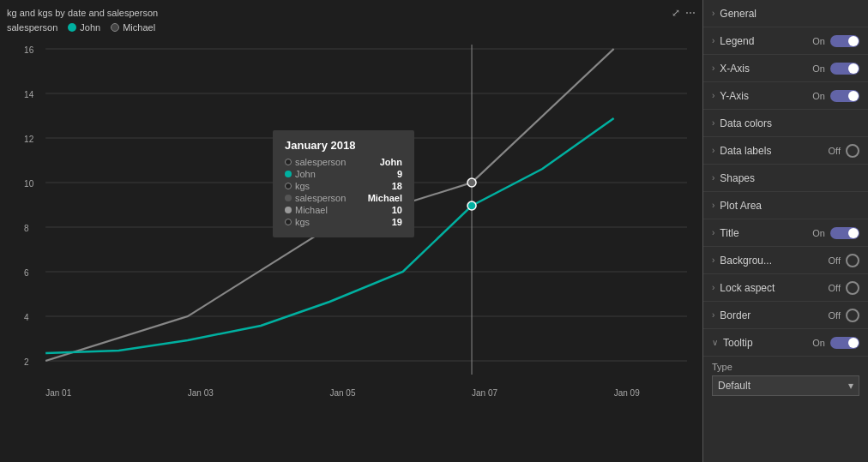  I want to click on panel-label-xaxis: X-Axis, so click(734, 69).